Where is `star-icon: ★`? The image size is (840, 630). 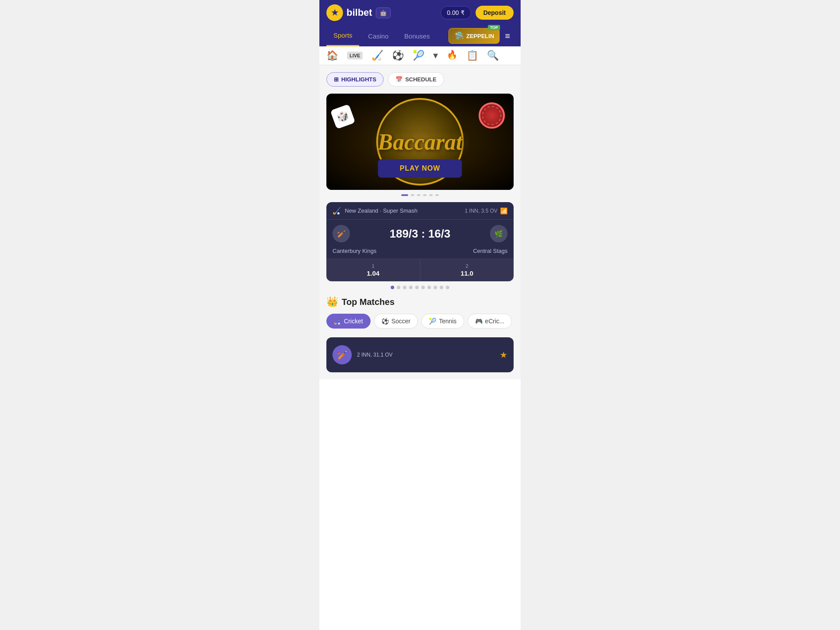 star-icon: ★ is located at coordinates (504, 355).